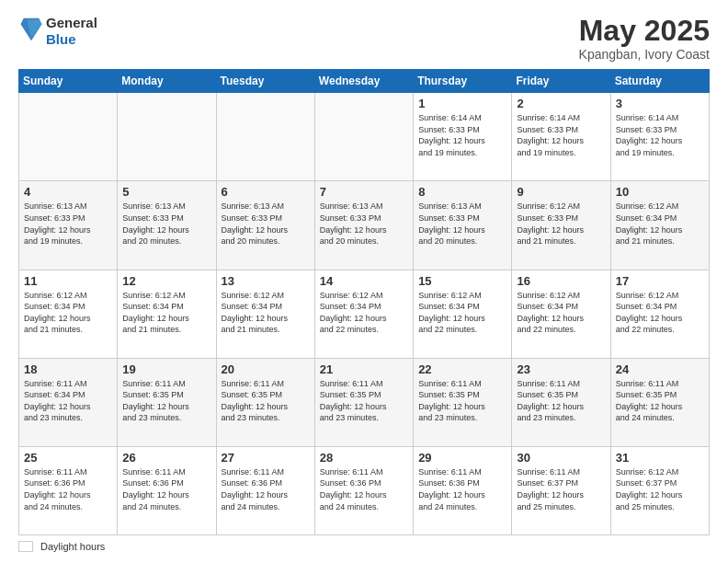  Describe the element at coordinates (364, 546) in the screenshot. I see `footer: Daylight hours` at that location.